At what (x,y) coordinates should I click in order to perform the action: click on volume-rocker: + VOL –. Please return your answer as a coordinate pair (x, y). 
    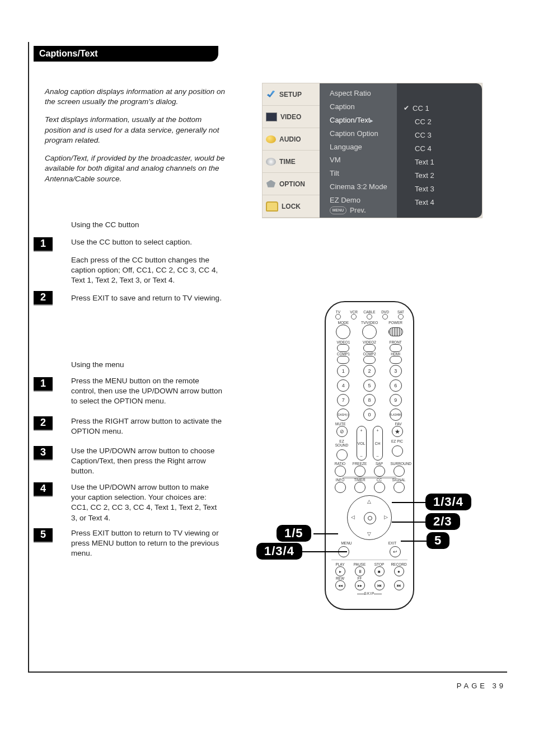
    Looking at the image, I should click on (362, 443).